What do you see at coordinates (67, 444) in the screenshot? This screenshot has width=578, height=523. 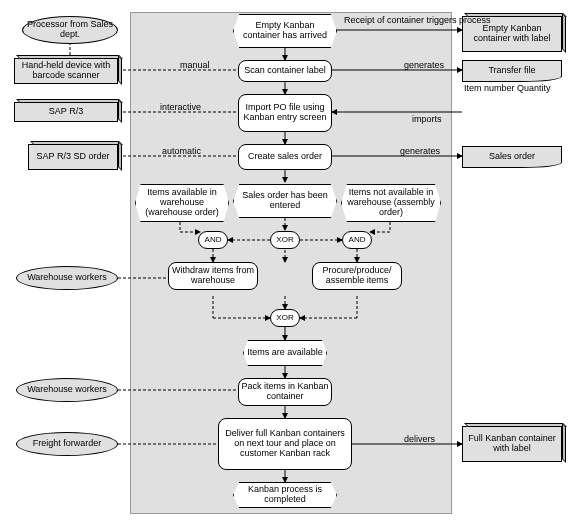 I see `org-freight: Freight forwarder` at bounding box center [67, 444].